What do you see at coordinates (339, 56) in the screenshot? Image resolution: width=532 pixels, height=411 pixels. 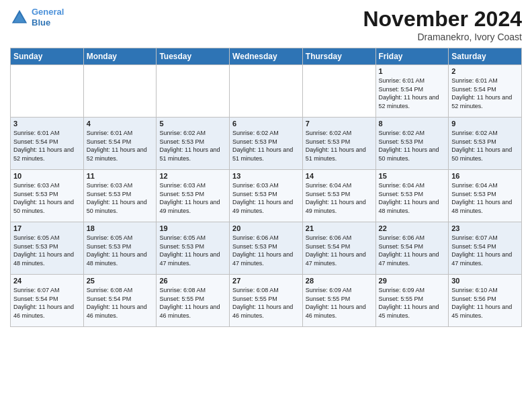 I see `col-thursday: Thursday` at bounding box center [339, 56].